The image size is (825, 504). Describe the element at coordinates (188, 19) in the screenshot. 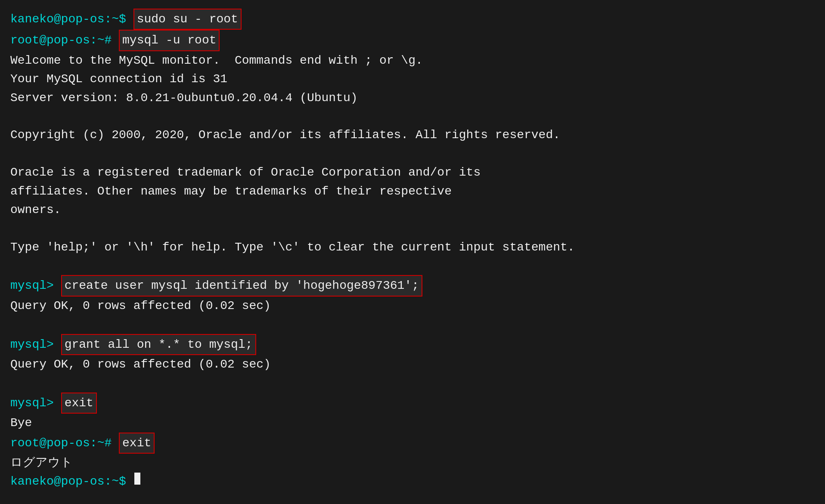

I see `highlighted-command: sudo su - root` at that location.